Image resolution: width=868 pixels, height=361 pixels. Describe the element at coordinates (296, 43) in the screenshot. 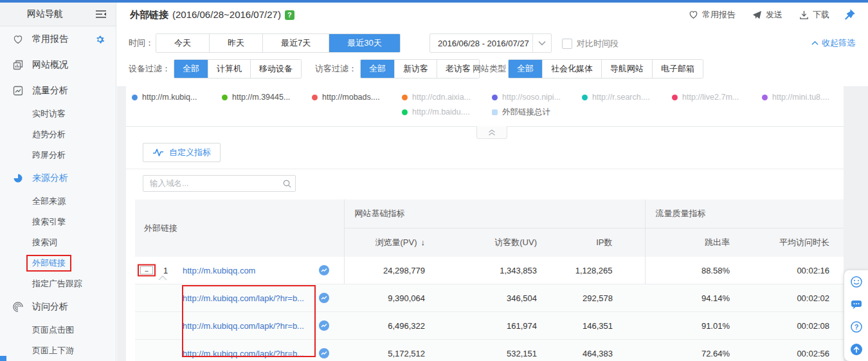

I see `time-option-last7days: 最近7天` at that location.